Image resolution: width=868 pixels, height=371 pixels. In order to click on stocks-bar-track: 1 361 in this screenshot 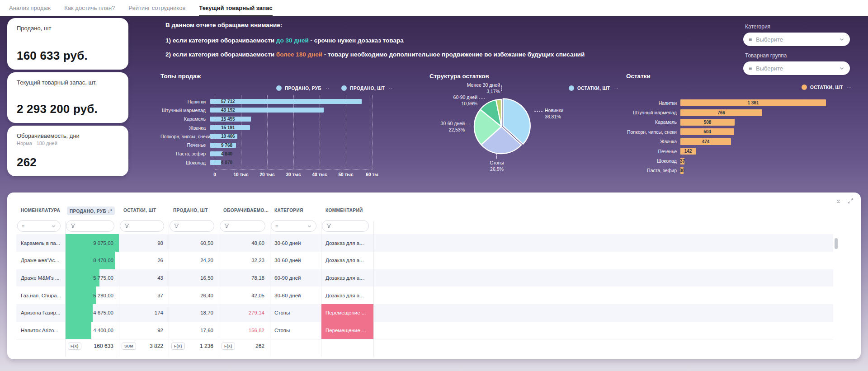, I will do `click(760, 103)`.